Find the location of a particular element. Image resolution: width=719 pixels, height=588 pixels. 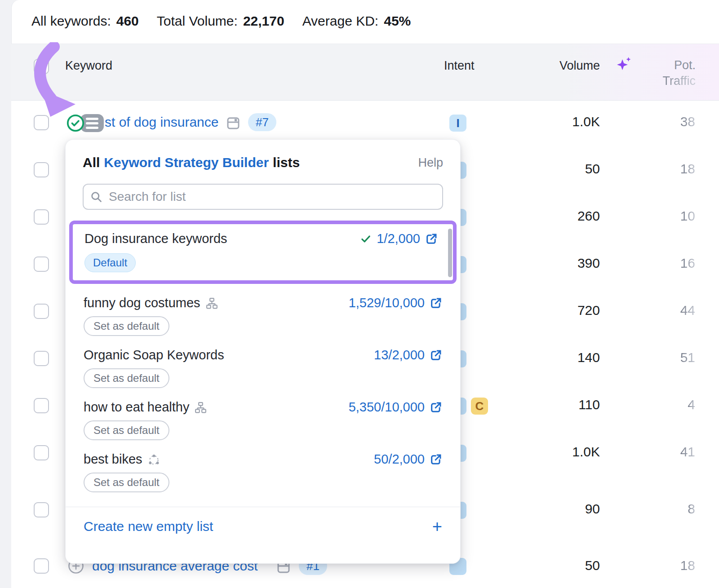

list-count-link: 50/2,000 is located at coordinates (399, 459).